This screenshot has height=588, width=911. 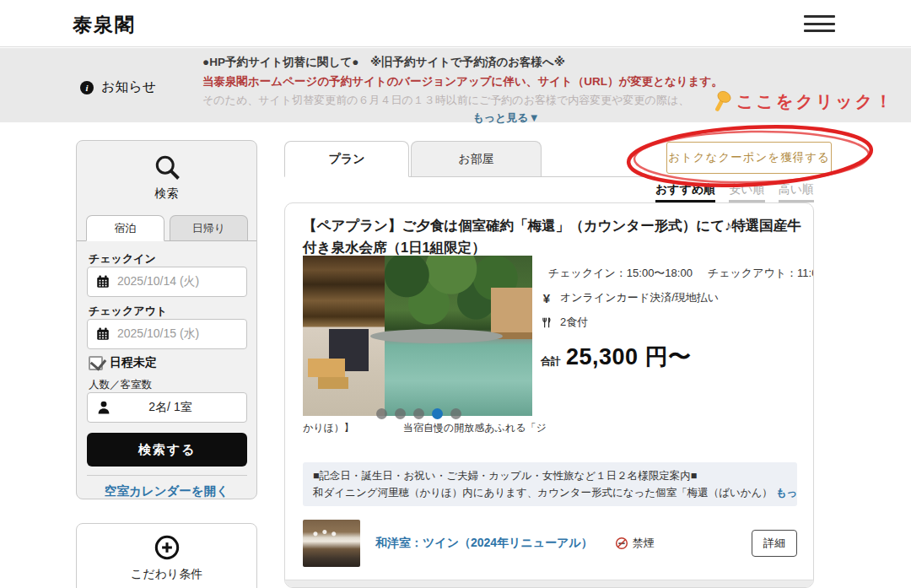 What do you see at coordinates (167, 575) in the screenshot?
I see `filter-panel-label: こだわり条件` at bounding box center [167, 575].